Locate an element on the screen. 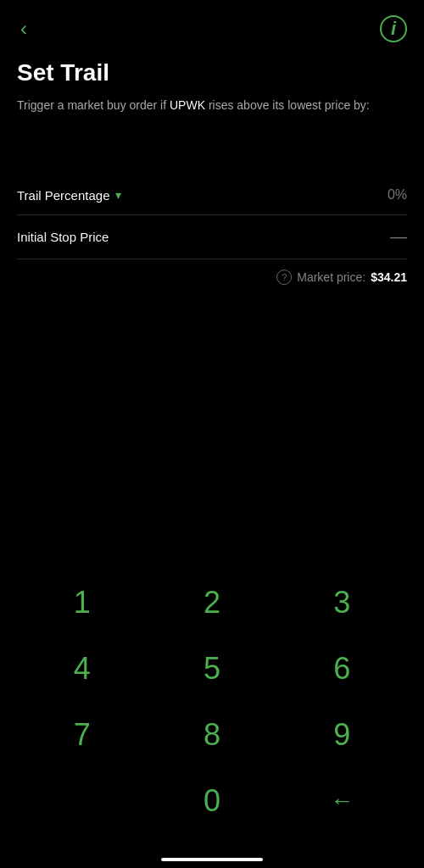 The width and height of the screenshot is (424, 868). trail-percentage-value: 0% is located at coordinates (397, 195).